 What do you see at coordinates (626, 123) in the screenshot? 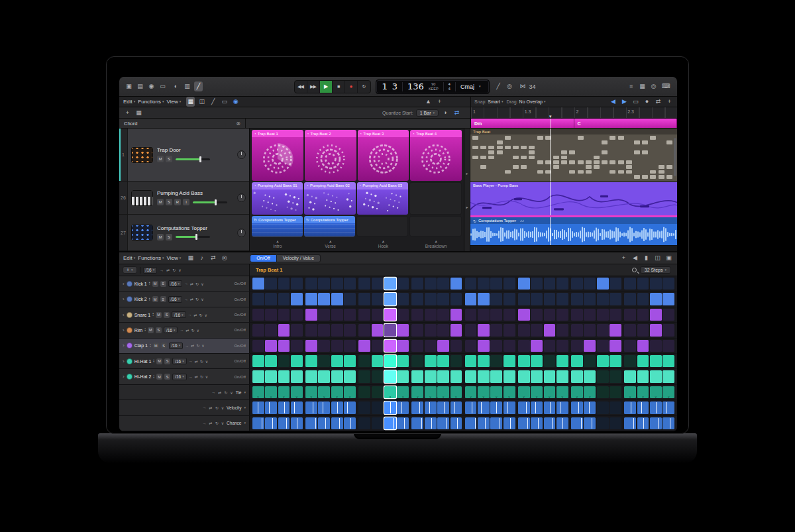
I see `chord-region: C` at bounding box center [626, 123].